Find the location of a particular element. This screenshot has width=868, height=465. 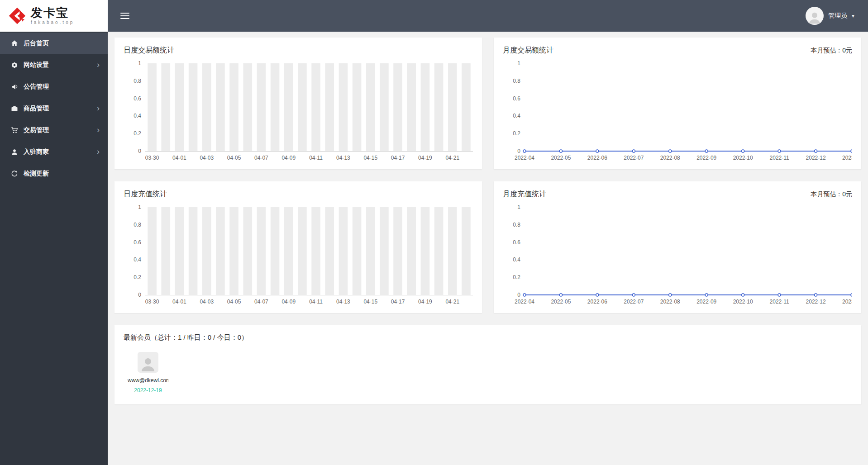

avatar is located at coordinates (815, 16).